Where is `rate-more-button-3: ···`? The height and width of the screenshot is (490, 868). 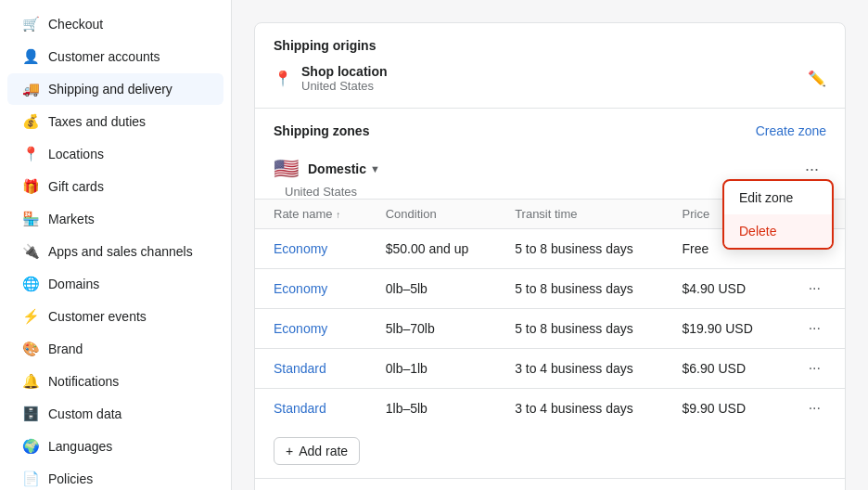
rate-more-button-3: ··· is located at coordinates (814, 368).